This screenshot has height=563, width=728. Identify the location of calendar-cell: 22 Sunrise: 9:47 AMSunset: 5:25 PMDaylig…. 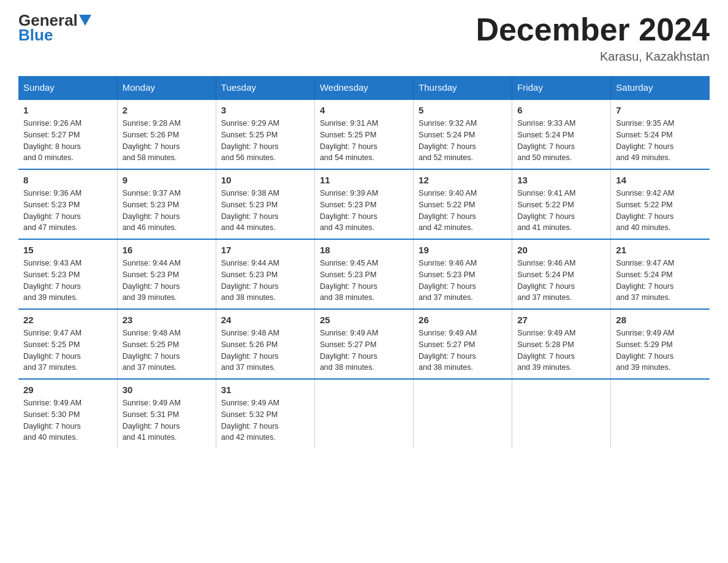
(67, 344).